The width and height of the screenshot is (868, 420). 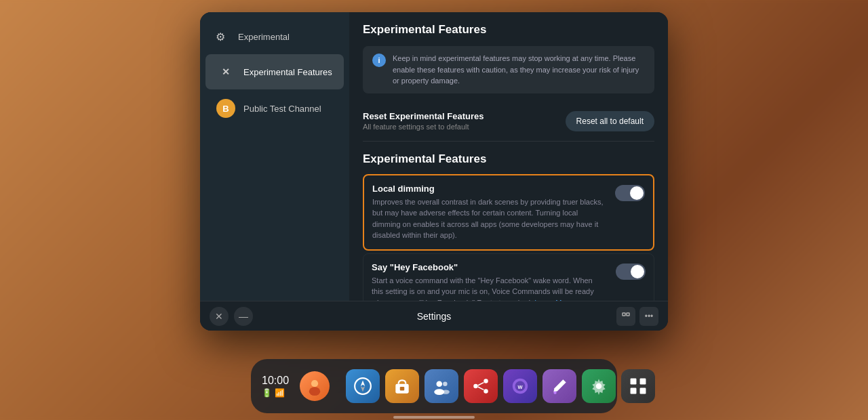 What do you see at coordinates (275, 386) in the screenshot?
I see `time-section: 10:00 🔋 📶` at bounding box center [275, 386].